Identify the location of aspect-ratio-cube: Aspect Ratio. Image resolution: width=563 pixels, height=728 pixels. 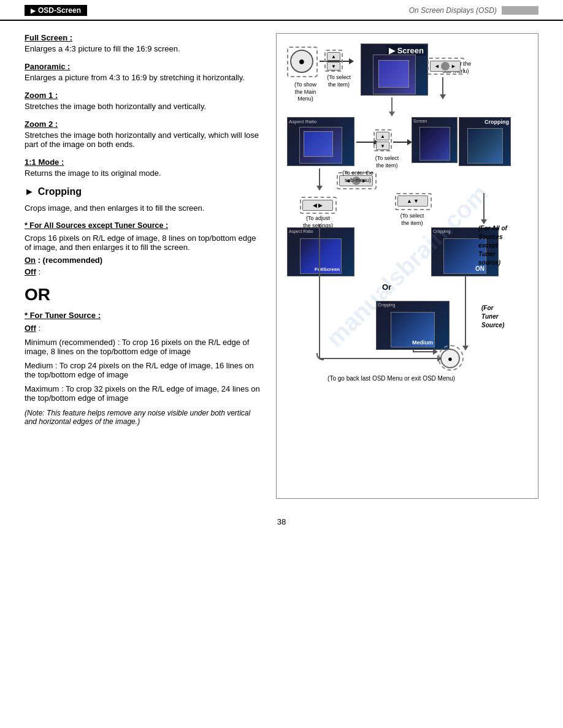
(321, 142).